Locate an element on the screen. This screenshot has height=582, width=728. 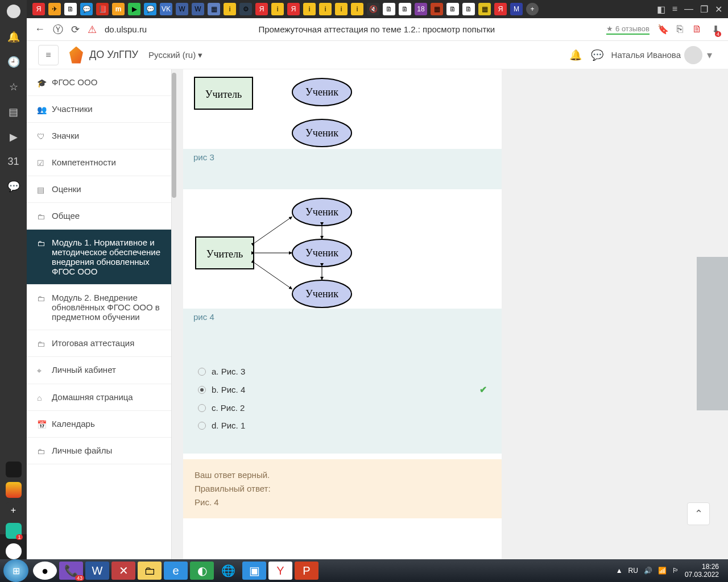
taskbar-app-yandex: Y is located at coordinates (280, 571).